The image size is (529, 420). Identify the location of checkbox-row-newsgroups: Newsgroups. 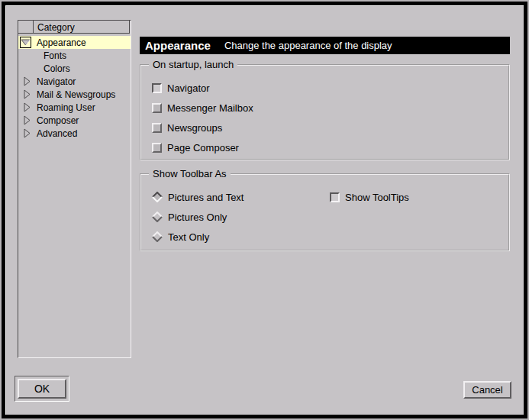
(203, 128).